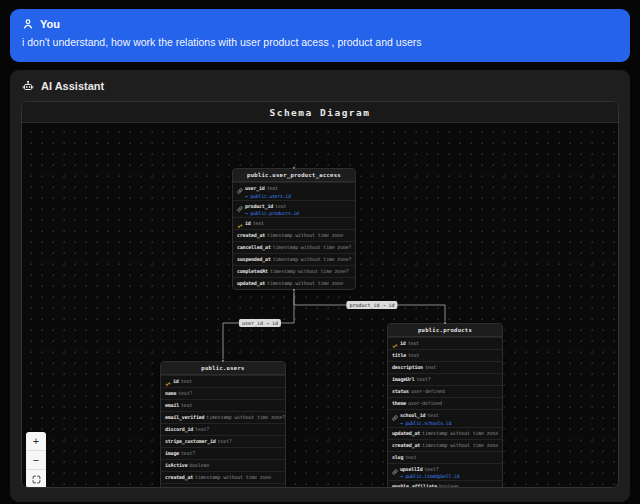 The height and width of the screenshot is (504, 640). Describe the element at coordinates (36, 442) in the screenshot. I see `zoom-in-button: +` at that location.